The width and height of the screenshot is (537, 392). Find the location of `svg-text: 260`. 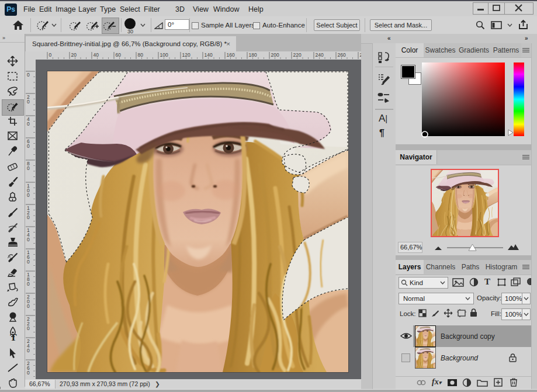

svg-text: 260 is located at coordinates (342, 55).